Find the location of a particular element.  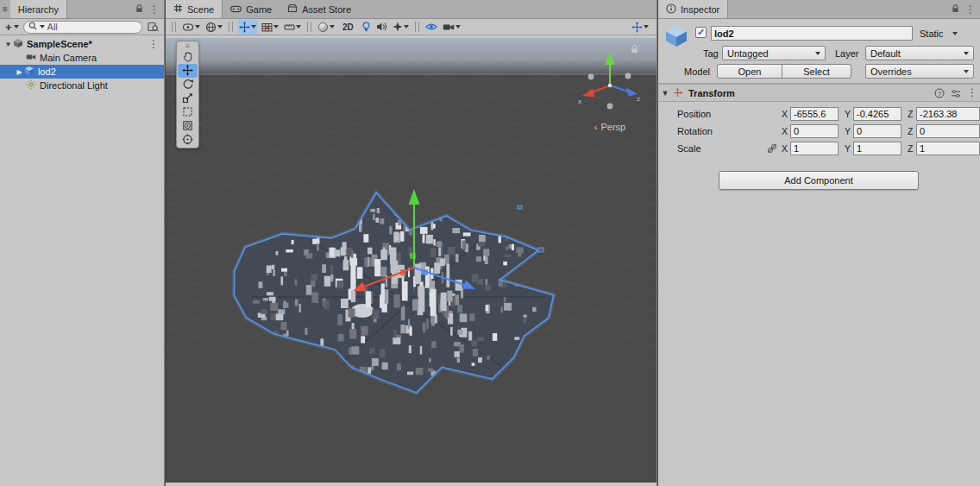

add-component-button: Add Component is located at coordinates (819, 180).